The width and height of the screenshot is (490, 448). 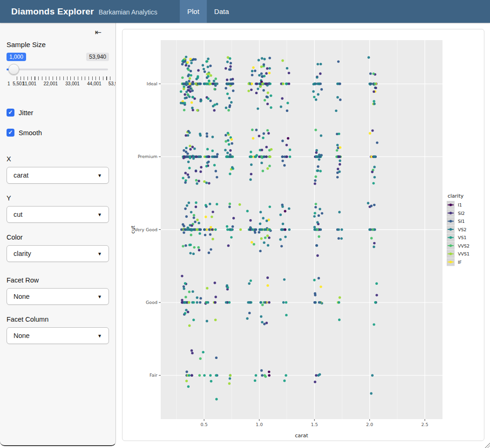 I want to click on sample-size-slider, so click(x=58, y=69).